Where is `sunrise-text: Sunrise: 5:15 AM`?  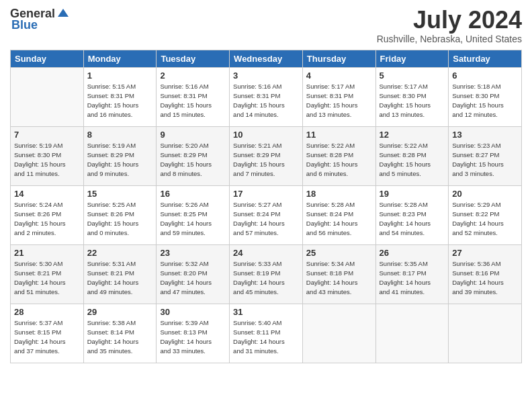
sunrise-text: Sunrise: 5:15 AM is located at coordinates (120, 87).